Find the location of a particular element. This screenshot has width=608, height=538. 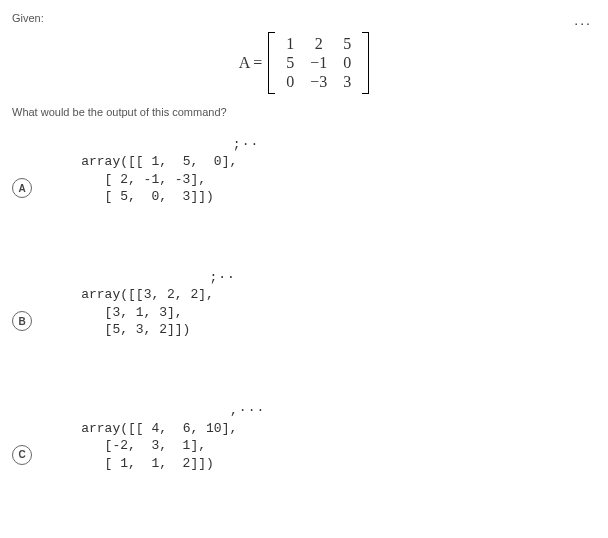

matrix-equation: A = 1 2 5 5 −1 0 0 −3 3 is located at coordinates (304, 63).